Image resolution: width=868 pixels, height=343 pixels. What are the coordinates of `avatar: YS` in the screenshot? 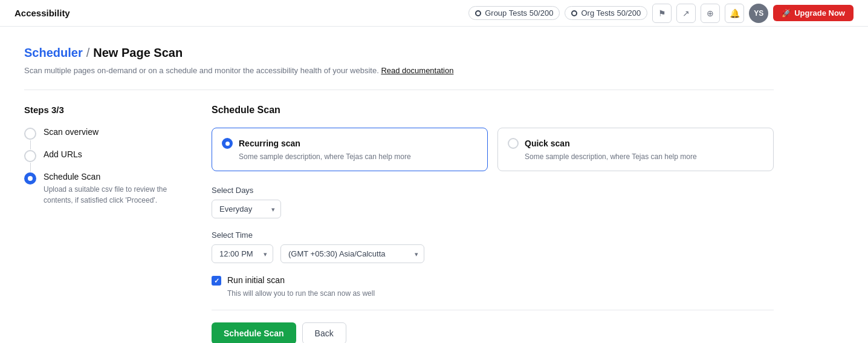 It's located at (759, 13).